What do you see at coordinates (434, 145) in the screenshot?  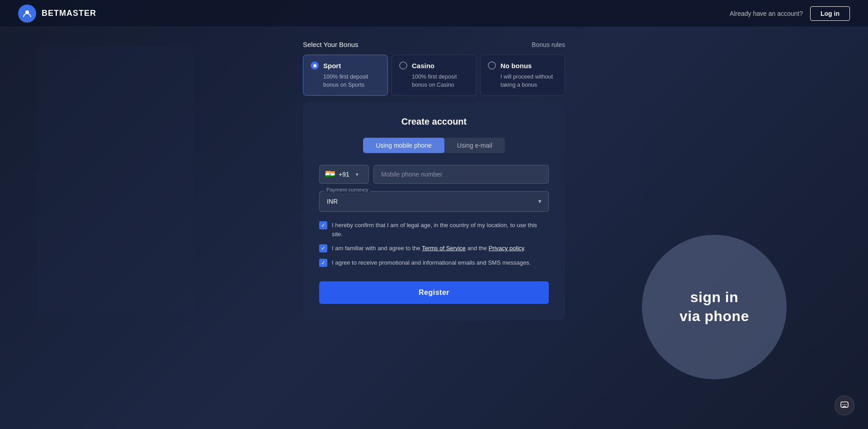 I see `tab-group: Using mobile phone Using e-mail` at bounding box center [434, 145].